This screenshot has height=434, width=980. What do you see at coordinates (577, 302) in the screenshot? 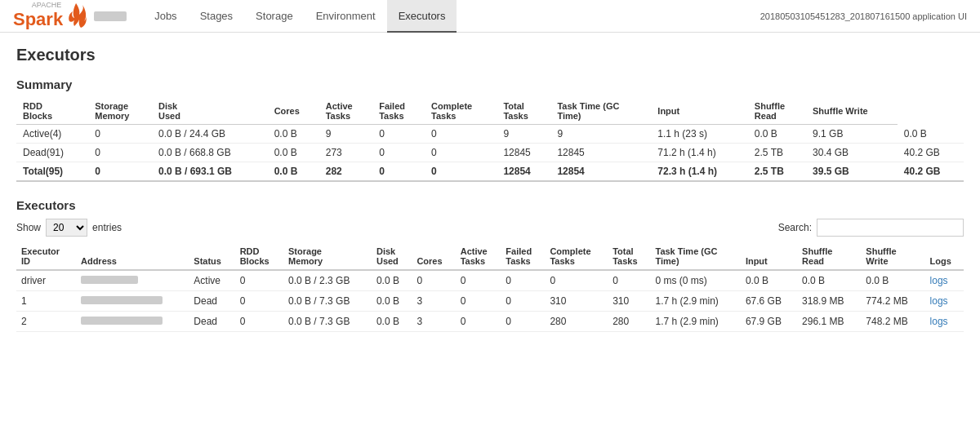
I see `exec-complete: 310` at bounding box center [577, 302].